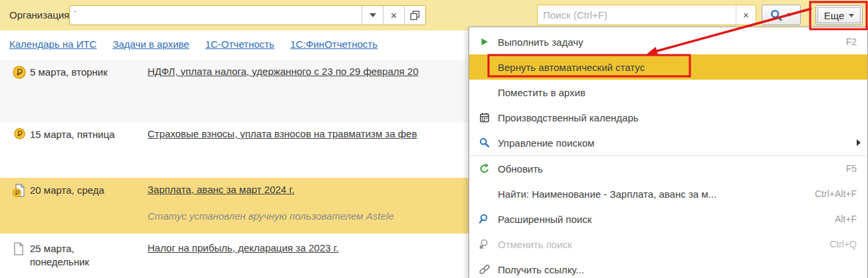 The height and width of the screenshot is (278, 868). What do you see at coordinates (193, 44) in the screenshot?
I see `quick-links: Календарь на ИТС Задачи в архиве 1С-Отче…` at bounding box center [193, 44].